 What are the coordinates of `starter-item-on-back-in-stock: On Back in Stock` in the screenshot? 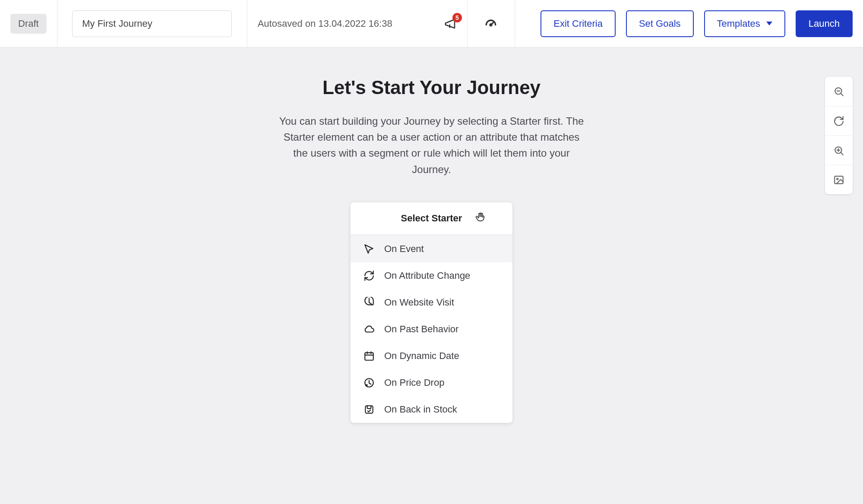 It's located at (432, 410).